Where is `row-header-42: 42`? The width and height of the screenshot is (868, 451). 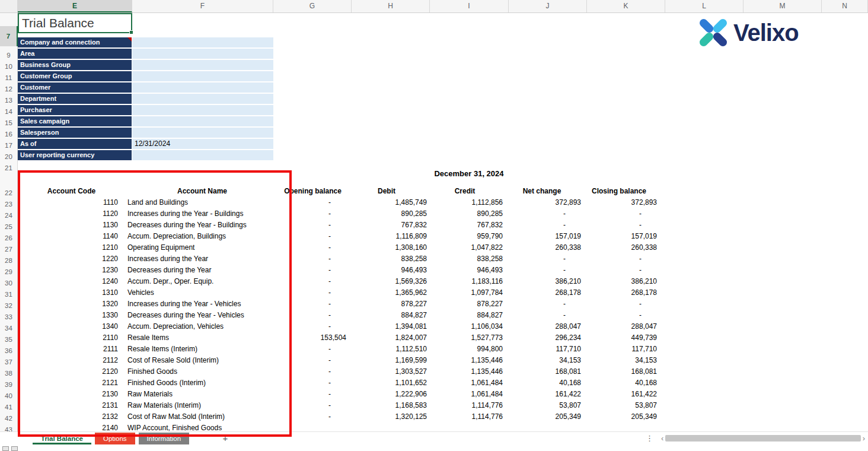 row-header-42: 42 is located at coordinates (8, 419).